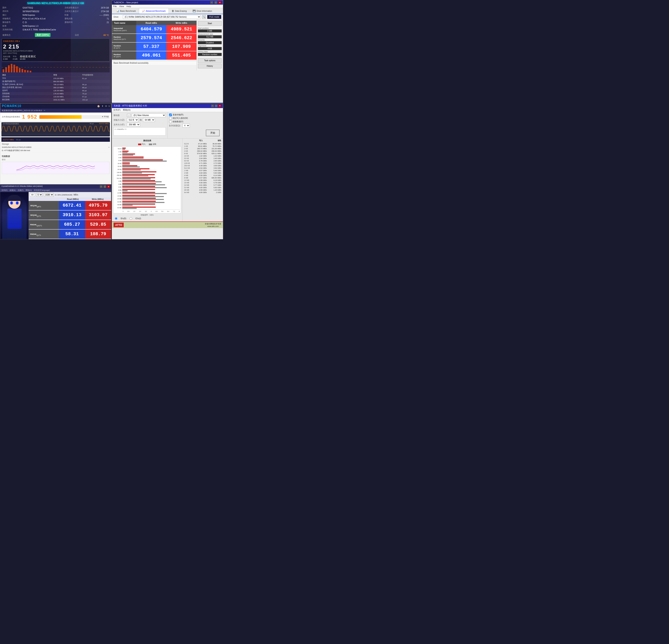  I want to click on atto-bar-label: 8 KB, so click(117, 160).